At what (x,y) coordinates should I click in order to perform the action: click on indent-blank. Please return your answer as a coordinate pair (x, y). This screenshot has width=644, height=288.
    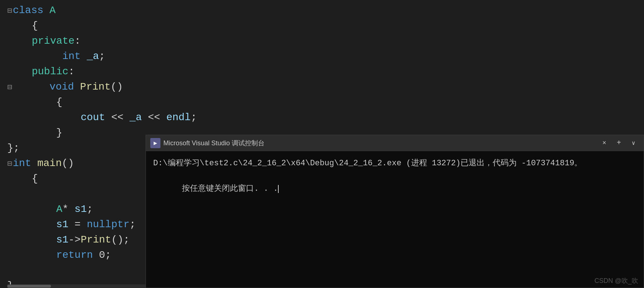
    Looking at the image, I should click on (10, 194).